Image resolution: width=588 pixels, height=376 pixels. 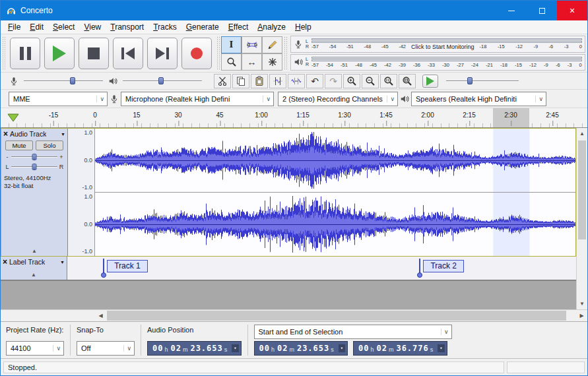 I want to click on minimize-button, so click(x=511, y=11).